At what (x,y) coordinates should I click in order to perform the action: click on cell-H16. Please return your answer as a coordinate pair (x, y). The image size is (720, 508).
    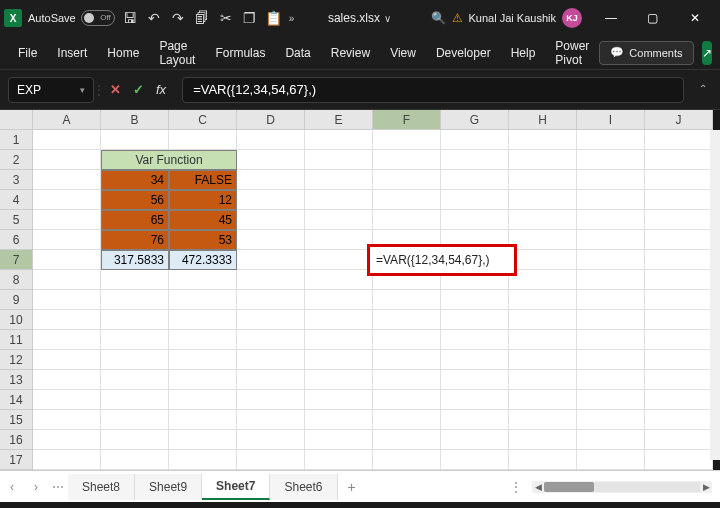
    Looking at the image, I should click on (543, 440).